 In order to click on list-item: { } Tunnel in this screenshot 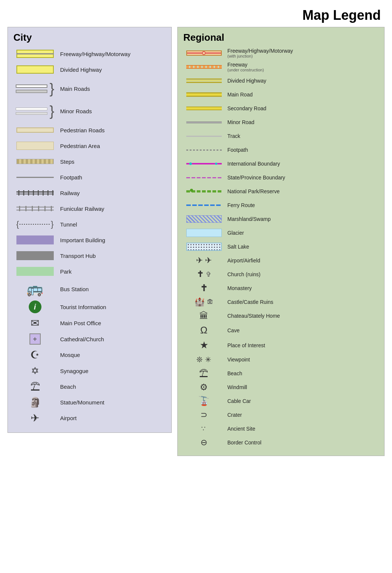, I will do `click(90, 224)`.